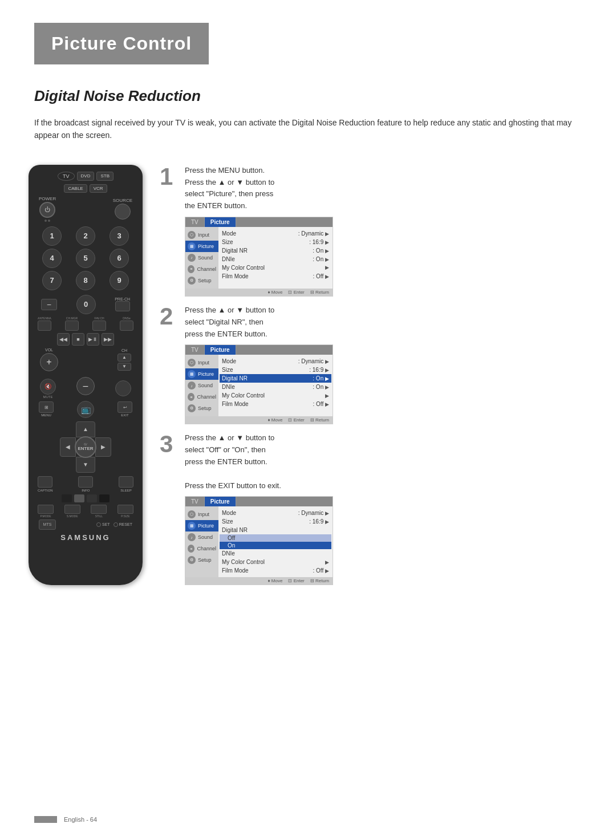 The height and width of the screenshot is (840, 616). I want to click on mute-button: 🔇, so click(48, 387).